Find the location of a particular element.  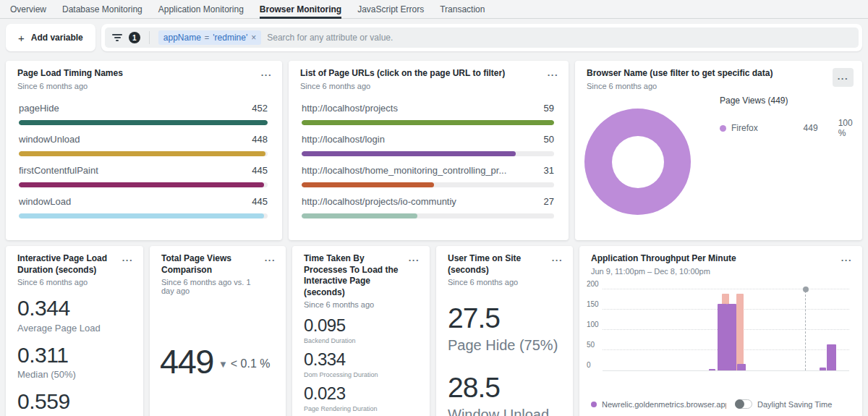

card-title: Browser Name (use filter to get specific… is located at coordinates (680, 74).